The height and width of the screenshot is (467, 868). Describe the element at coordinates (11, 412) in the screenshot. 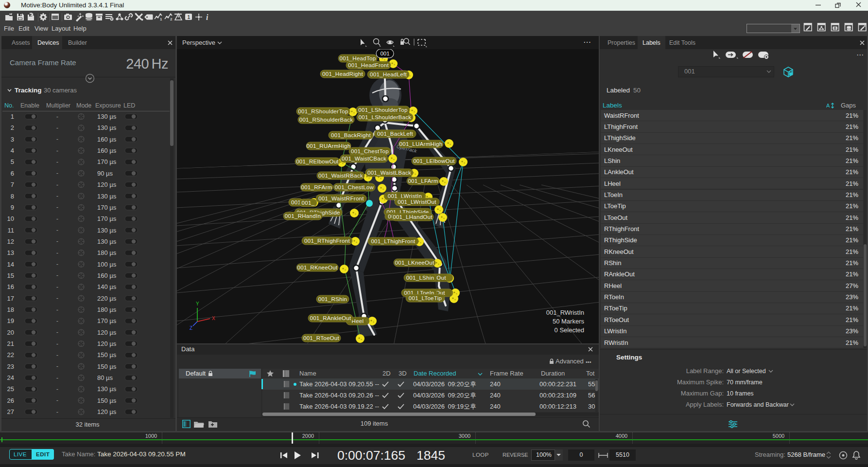

I see `svg-text: 27` at that location.